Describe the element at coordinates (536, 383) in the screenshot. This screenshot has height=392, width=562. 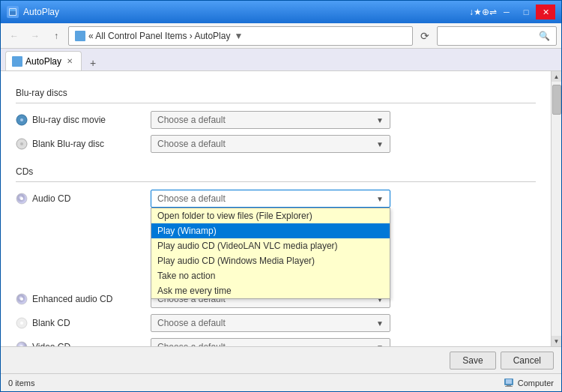
I see `status-computer-label: Computer` at that location.